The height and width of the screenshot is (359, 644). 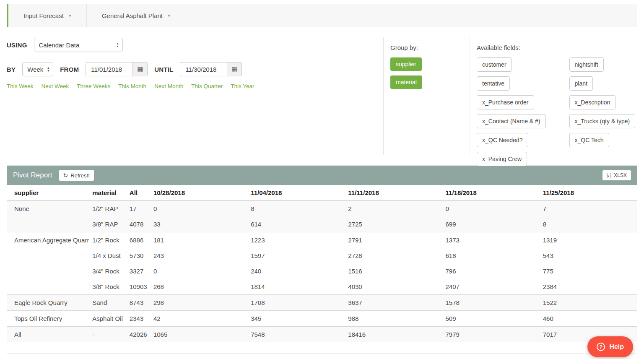 What do you see at coordinates (393, 193) in the screenshot?
I see `column-header: 11/11/2018` at bounding box center [393, 193].